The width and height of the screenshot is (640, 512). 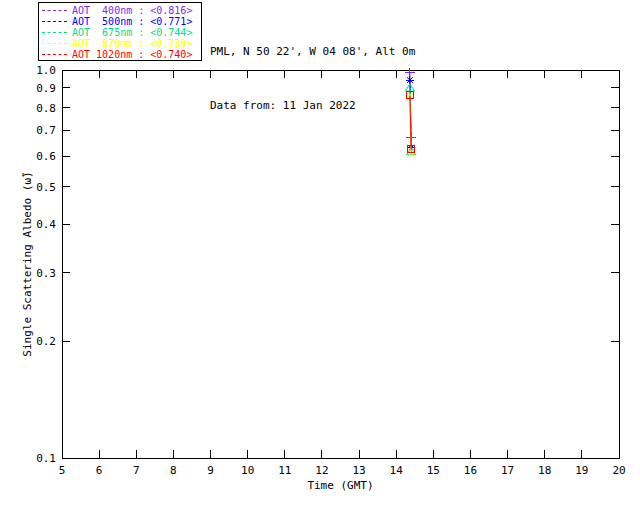 What do you see at coordinates (312, 79) in the screenshot?
I see `plot-header: PML, N 50 22', W 04 08', Alt 0m Data fro…` at bounding box center [312, 79].